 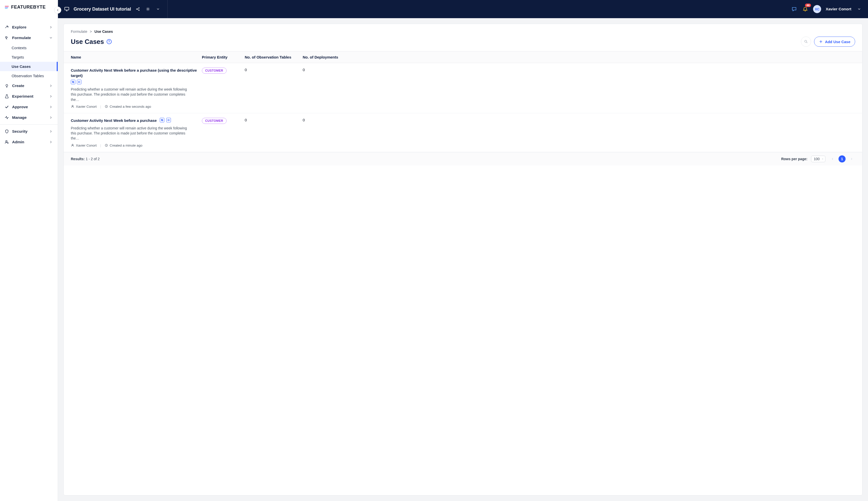 I want to click on rpp-value: 100, so click(x=817, y=159).